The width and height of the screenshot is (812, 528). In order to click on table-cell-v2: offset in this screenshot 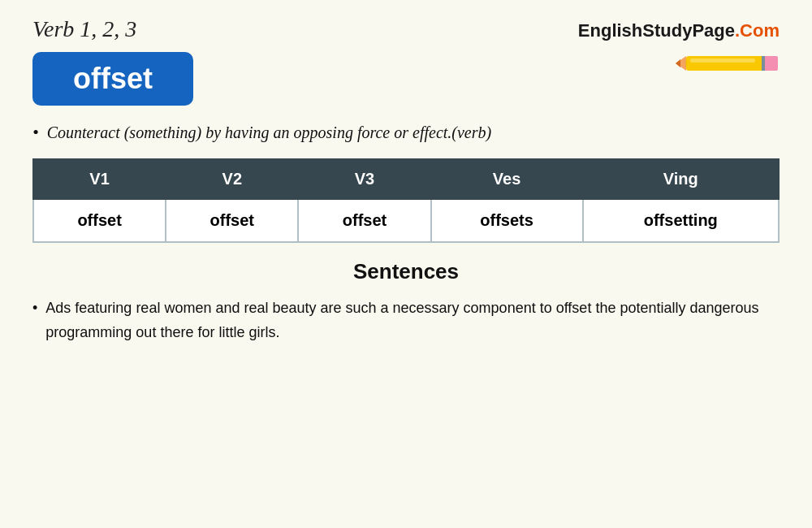, I will do `click(232, 221)`.